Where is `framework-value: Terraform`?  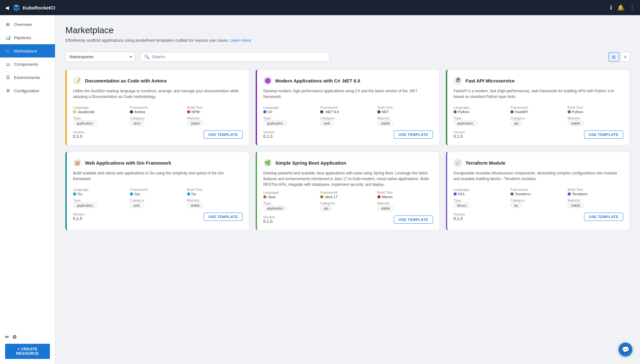 framework-value: Terraform is located at coordinates (538, 194).